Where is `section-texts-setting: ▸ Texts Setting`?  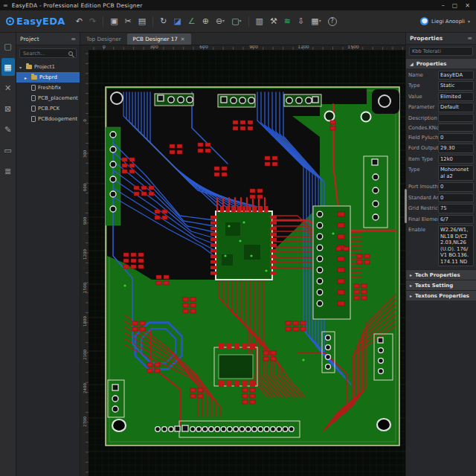
section-texts-setting: ▸ Texts Setting is located at coordinates (441, 285).